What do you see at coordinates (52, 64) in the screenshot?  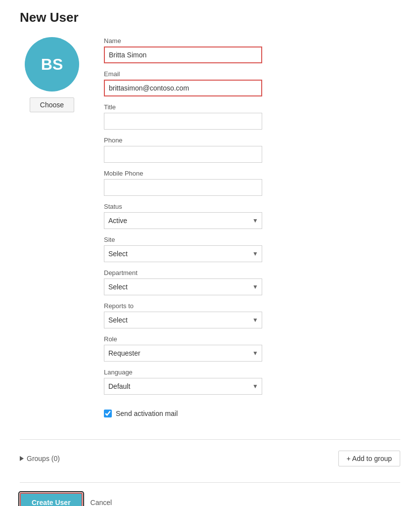 I see `avatar: BS` at bounding box center [52, 64].